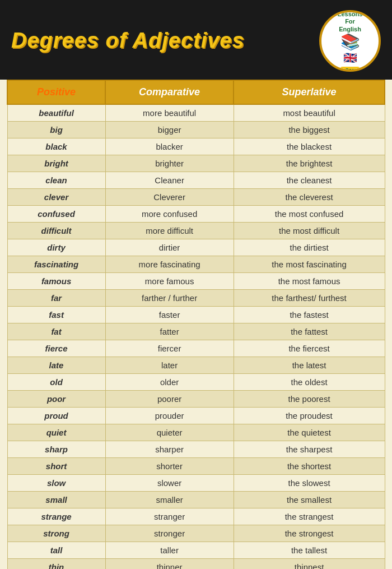 The image size is (392, 569). I want to click on positive-cell: fierce, so click(56, 349).